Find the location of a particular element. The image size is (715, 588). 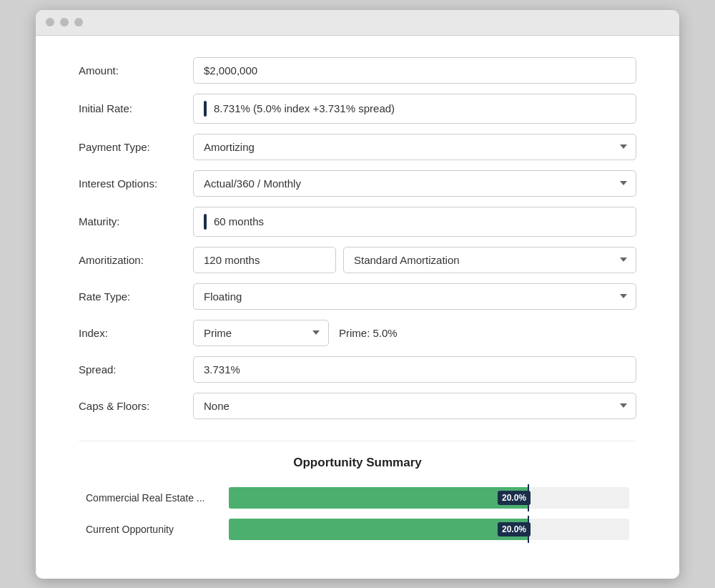

maturity-display: 60 months is located at coordinates (415, 222).